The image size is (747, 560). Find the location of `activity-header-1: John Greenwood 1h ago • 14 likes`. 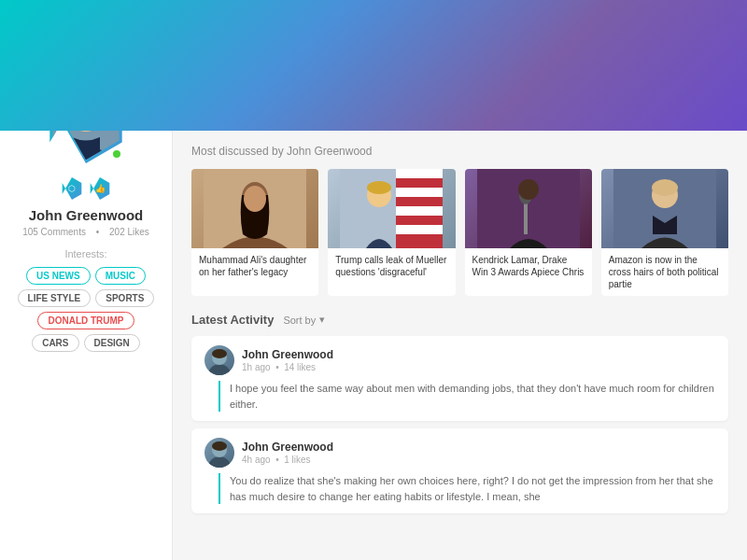

activity-header-1: John Greenwood 1h ago • 14 likes is located at coordinates (459, 360).